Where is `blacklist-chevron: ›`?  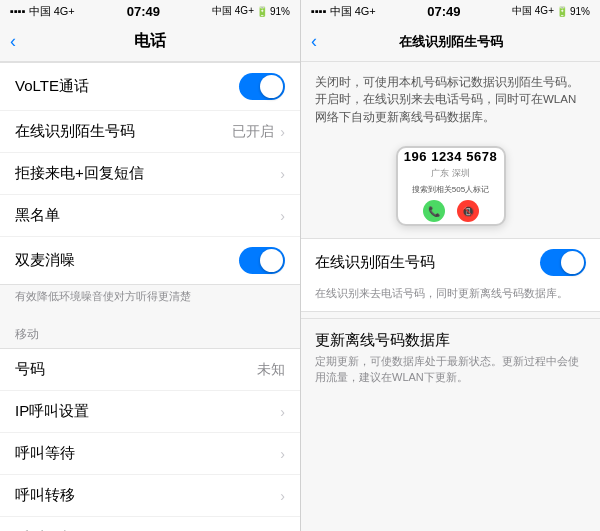 blacklist-chevron: › is located at coordinates (282, 216).